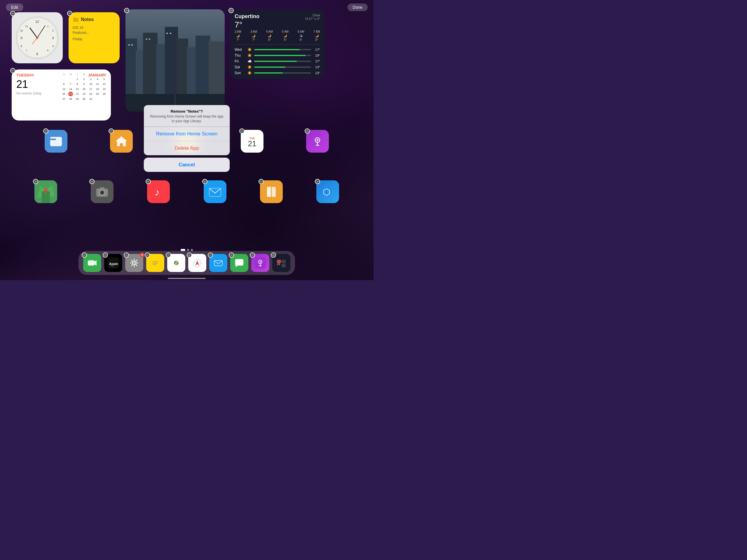  I want to click on weather-highlow: H:17° L:4°, so click(313, 19).